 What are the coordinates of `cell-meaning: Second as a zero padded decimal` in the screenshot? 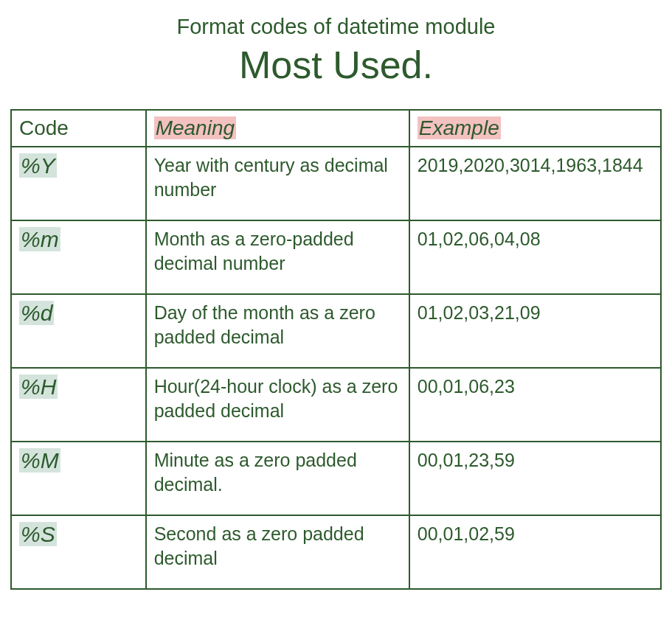 It's located at (277, 552).